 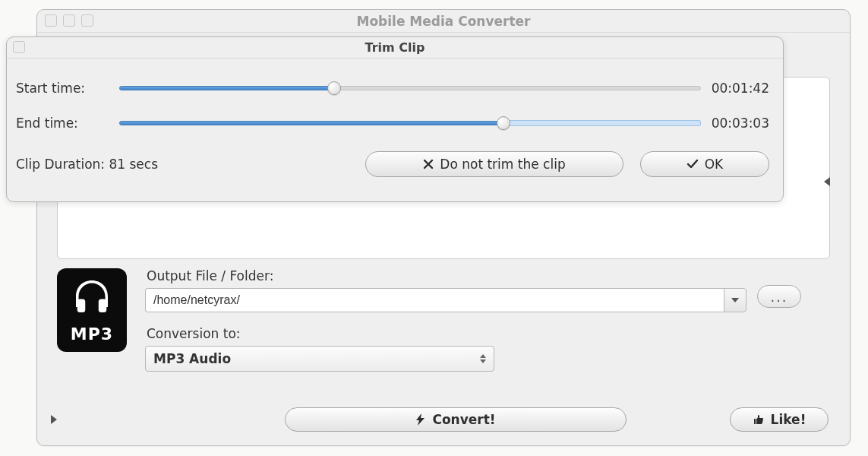 What do you see at coordinates (92, 334) in the screenshot?
I see `format-badge-text: MP3` at bounding box center [92, 334].